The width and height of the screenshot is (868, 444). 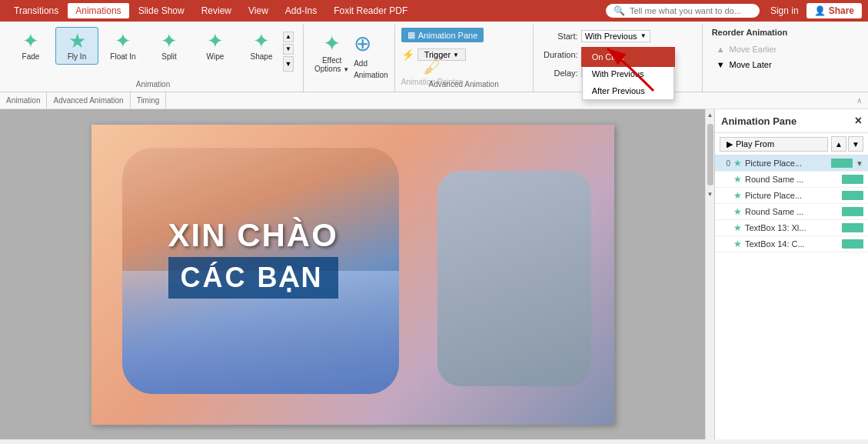 What do you see at coordinates (371, 43) in the screenshot?
I see `add-animation-icon: ⊕` at bounding box center [371, 43].